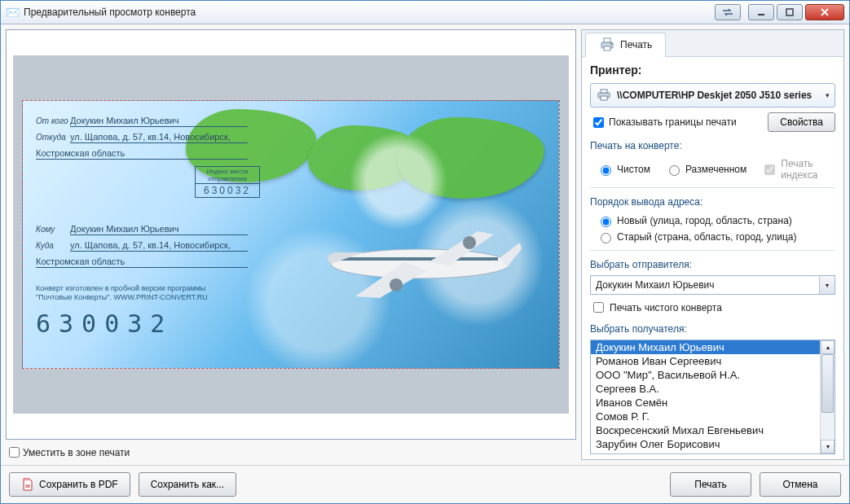 The image size is (850, 504). What do you see at coordinates (606, 171) in the screenshot?
I see `env-mode-clean-radio` at bounding box center [606, 171].